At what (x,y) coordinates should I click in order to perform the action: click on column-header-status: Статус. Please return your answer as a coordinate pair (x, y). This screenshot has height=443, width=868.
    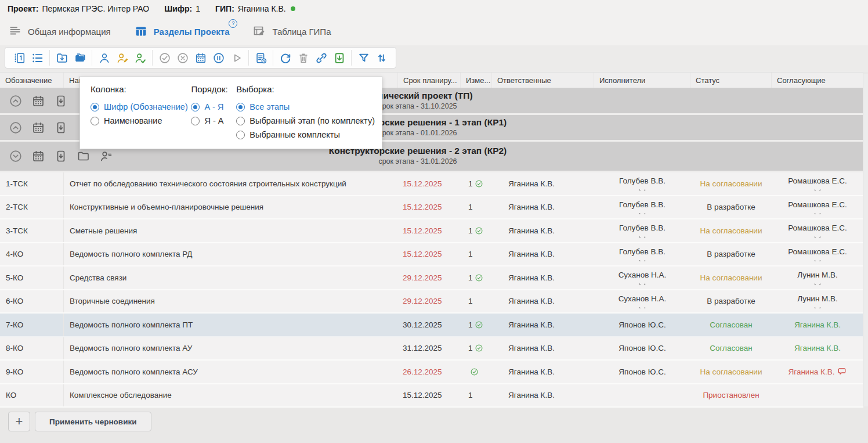
    Looking at the image, I should click on (731, 80).